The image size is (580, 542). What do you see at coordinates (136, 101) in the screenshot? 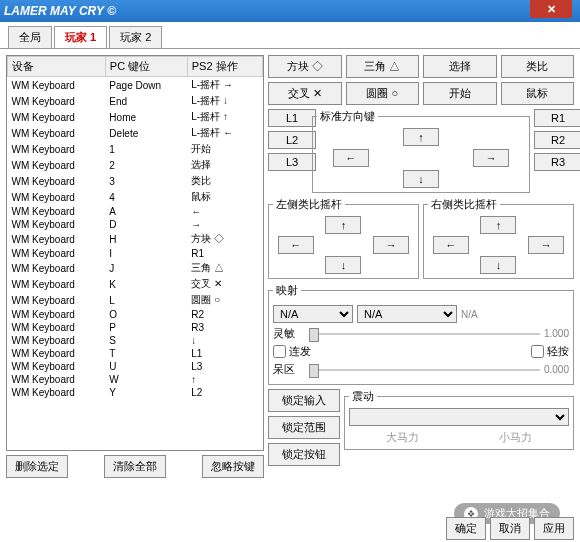
I see `table-row: WM KeyboardEndL-摇杆 ↓` at bounding box center [136, 101].